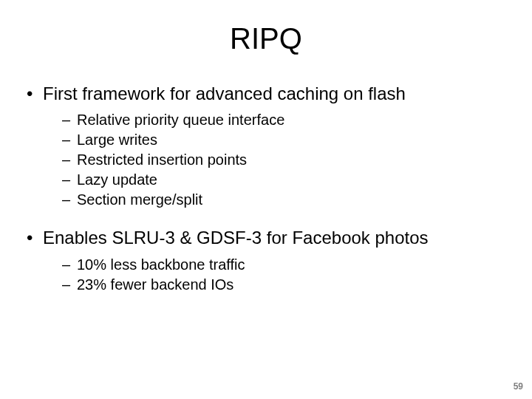 The image size is (532, 399). What do you see at coordinates (161, 265) in the screenshot?
I see `list-item-text: 10% less backbone traffic` at bounding box center [161, 265].